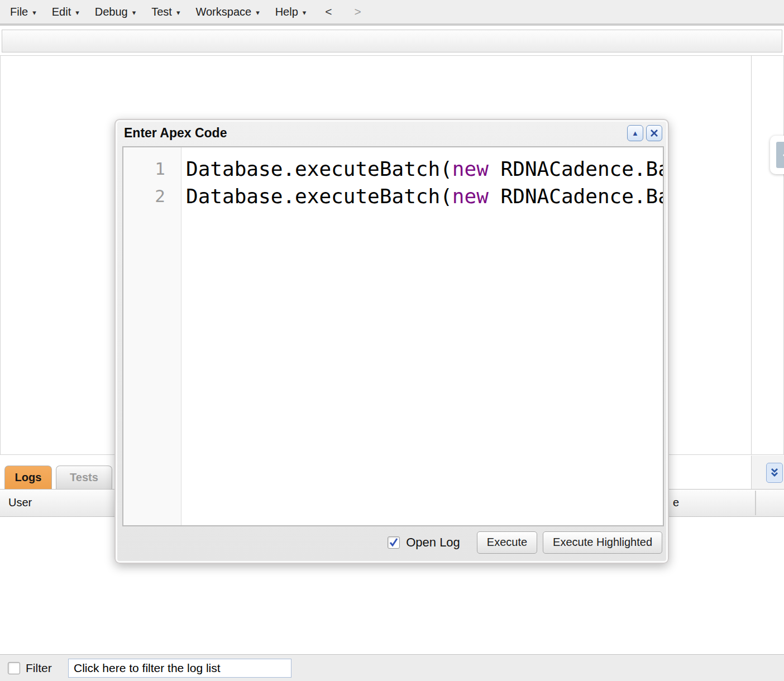  I want to click on dialog-title: Enter Apex Code, so click(374, 133).